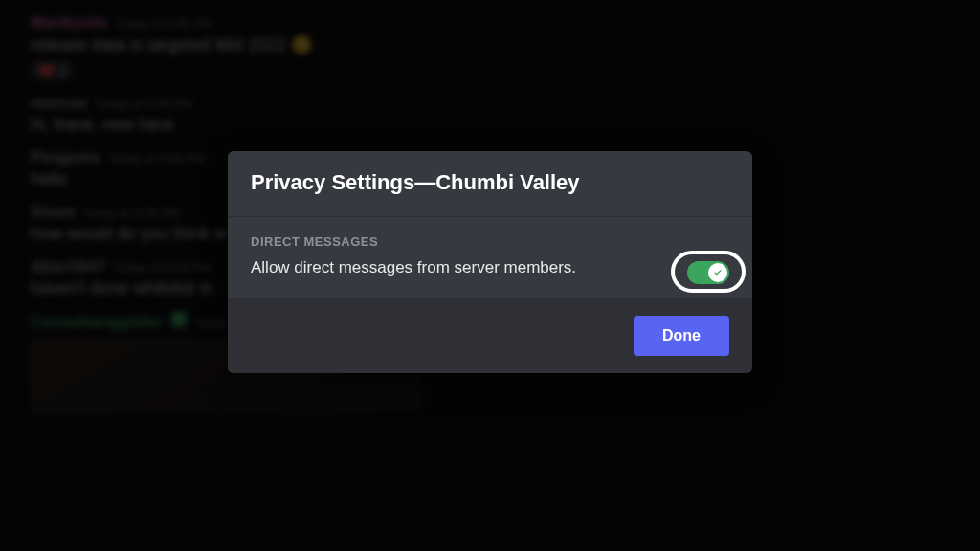 The height and width of the screenshot is (551, 980). What do you see at coordinates (490, 257) in the screenshot?
I see `direct-messages-section: DIRECT MESSAGES Allow direct messages fr…` at bounding box center [490, 257].